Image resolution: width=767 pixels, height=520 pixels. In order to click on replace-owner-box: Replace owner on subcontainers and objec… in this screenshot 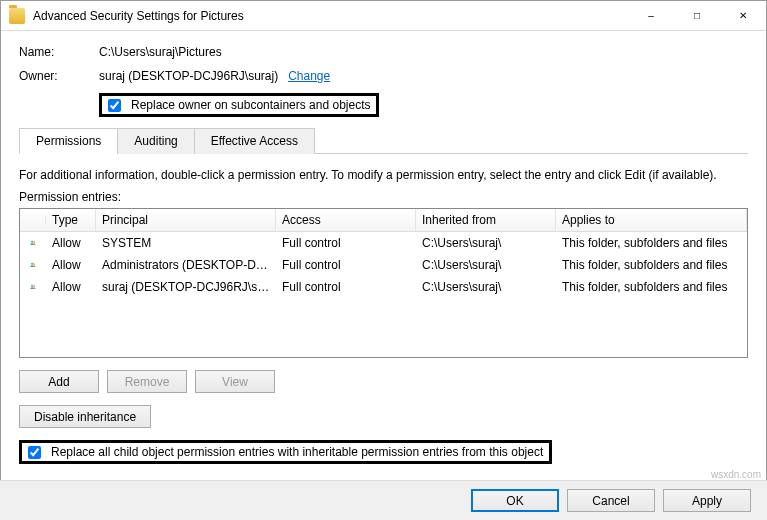, I will do `click(239, 105)`.